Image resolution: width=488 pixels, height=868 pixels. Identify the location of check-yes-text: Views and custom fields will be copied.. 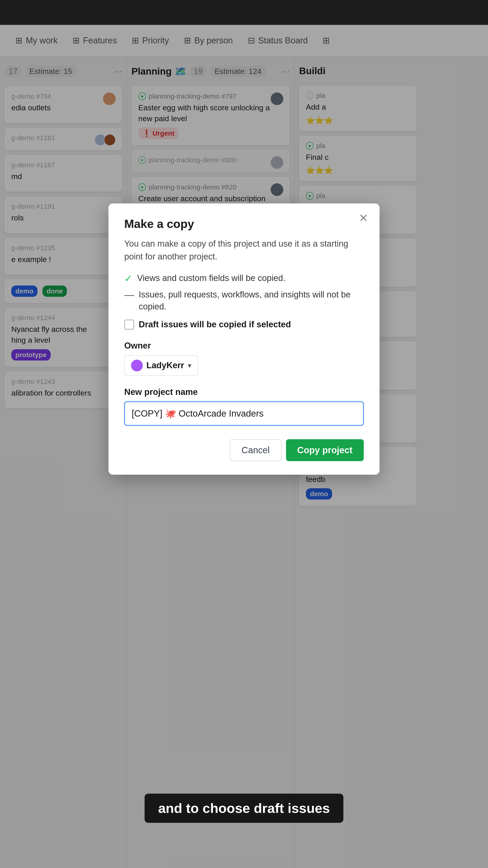
(211, 278).